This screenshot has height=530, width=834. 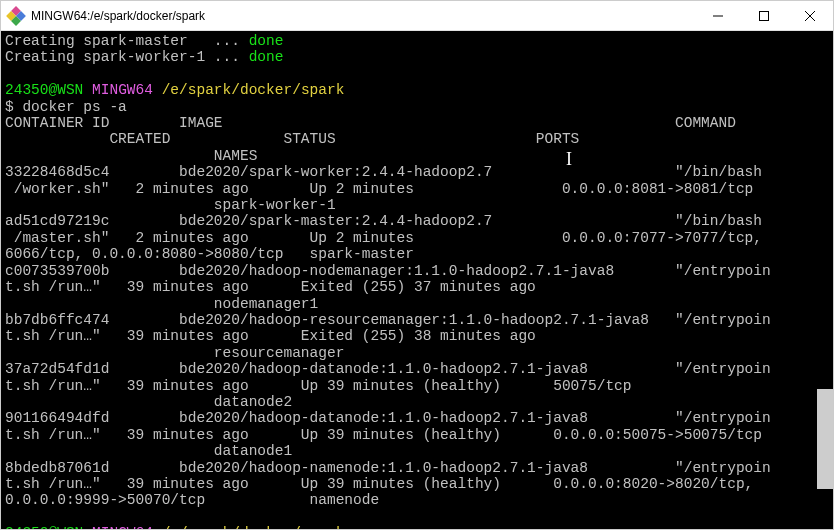 I want to click on table-row: 0.0.0.0:9999->50070/tcp namenode, so click(x=192, y=500).